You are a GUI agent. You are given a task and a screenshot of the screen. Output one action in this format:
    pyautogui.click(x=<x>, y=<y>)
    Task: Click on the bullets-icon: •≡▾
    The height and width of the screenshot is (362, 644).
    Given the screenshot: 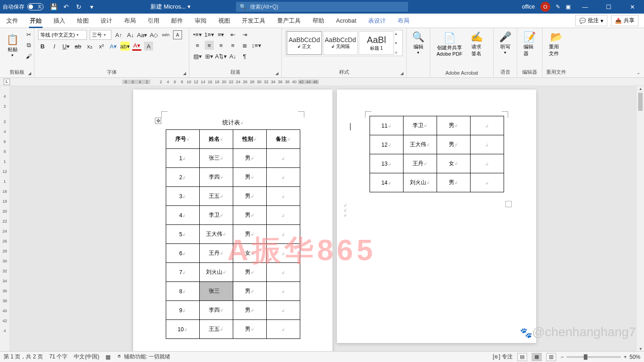 What is the action you would take?
    pyautogui.click(x=197, y=34)
    